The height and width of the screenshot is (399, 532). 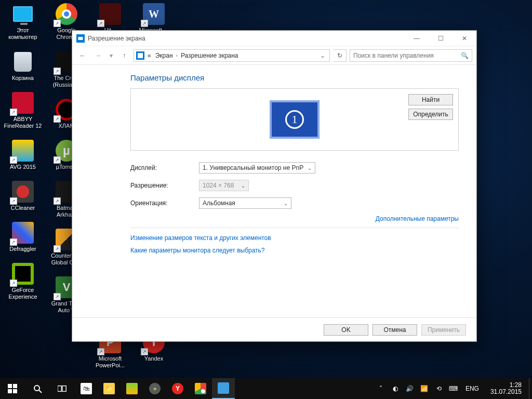 I want to click on ok-button: OK, so click(x=346, y=330).